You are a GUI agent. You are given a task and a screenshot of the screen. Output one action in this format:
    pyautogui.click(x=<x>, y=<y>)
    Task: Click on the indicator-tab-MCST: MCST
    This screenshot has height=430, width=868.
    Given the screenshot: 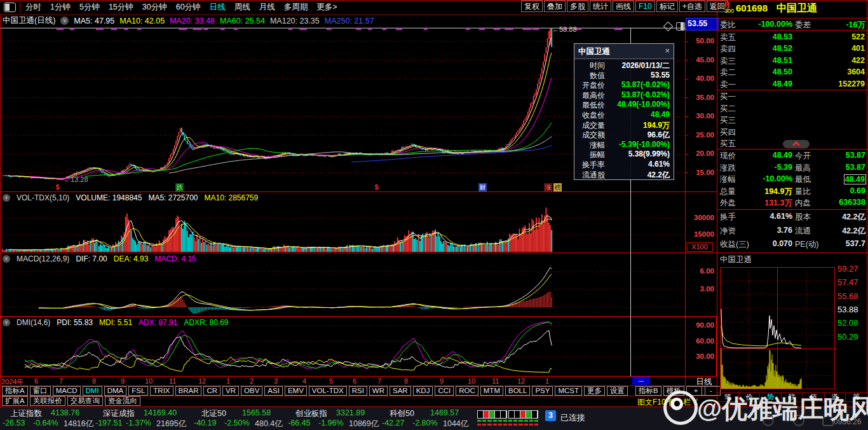 What is the action you would take?
    pyautogui.click(x=568, y=391)
    